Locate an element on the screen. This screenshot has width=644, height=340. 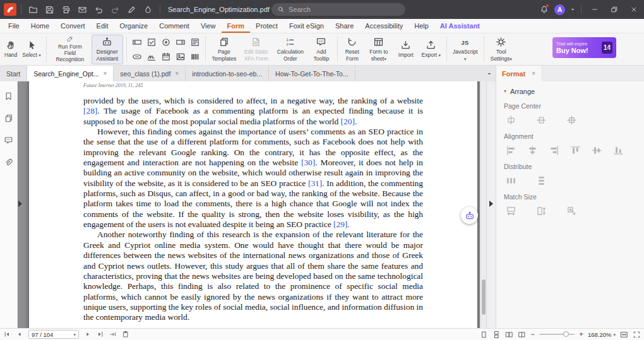
facing-view-button is located at coordinates (509, 334).